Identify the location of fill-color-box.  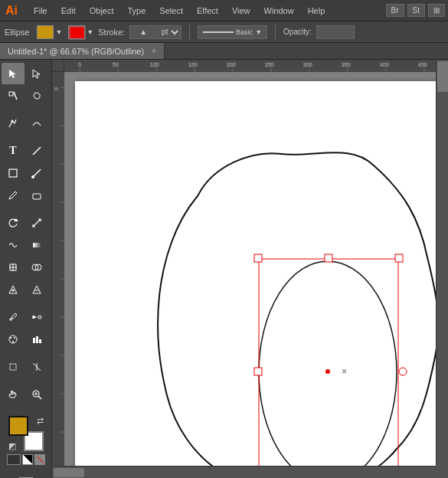
(18, 426).